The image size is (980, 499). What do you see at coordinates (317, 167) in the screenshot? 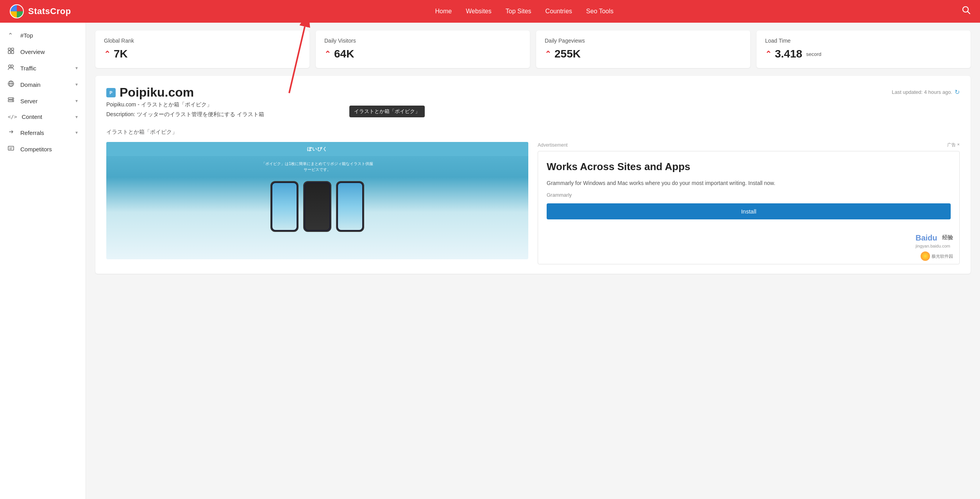
I see `screenshot-text: 「ポイピク」は1枚に簡単にまとめてリポジィ能なイラスト供服サービスです。` at bounding box center [317, 167].